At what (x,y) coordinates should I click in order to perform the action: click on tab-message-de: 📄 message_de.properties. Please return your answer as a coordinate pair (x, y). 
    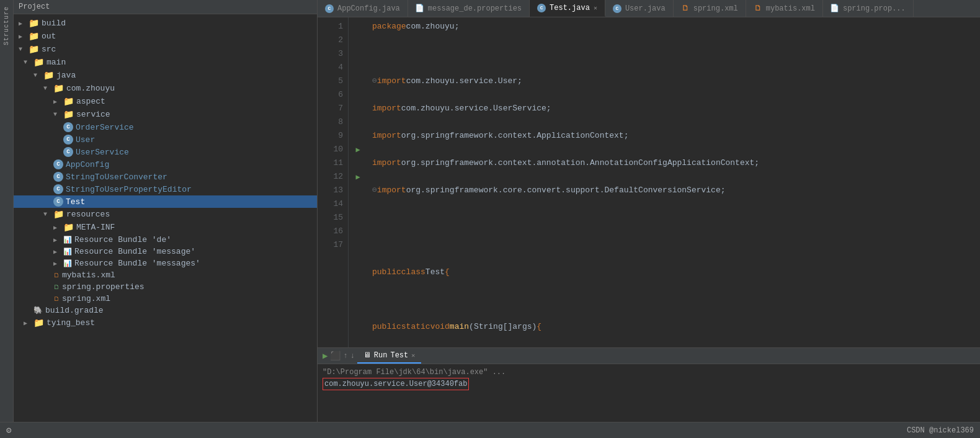
    Looking at the image, I should click on (469, 9).